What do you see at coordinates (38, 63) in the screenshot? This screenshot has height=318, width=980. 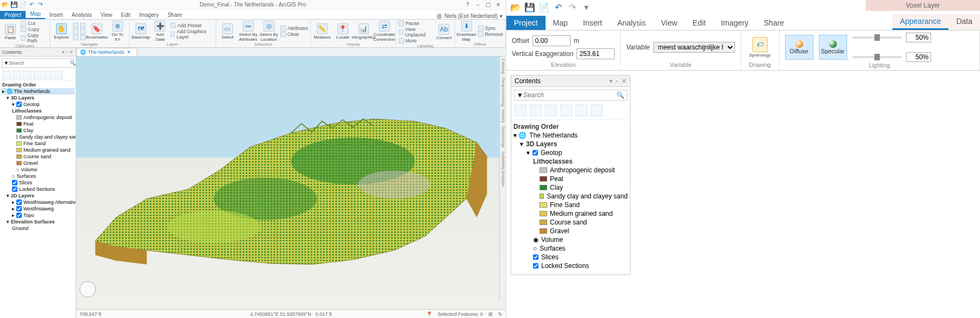 I see `contents-search: ▼ 🔍` at bounding box center [38, 63].